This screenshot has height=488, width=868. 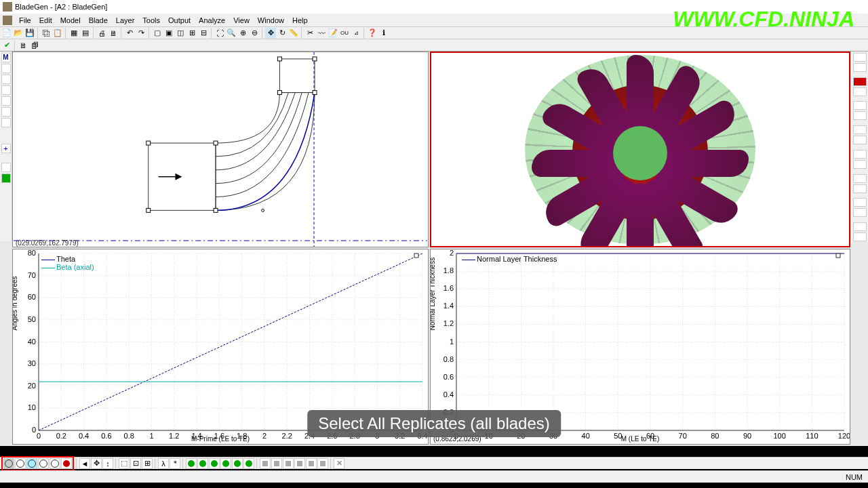 What do you see at coordinates (98, 20) in the screenshot?
I see `menu-blade: Blade` at bounding box center [98, 20].